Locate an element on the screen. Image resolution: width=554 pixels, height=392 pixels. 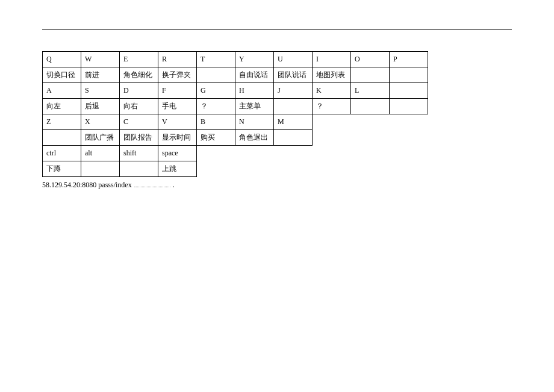
footer-trail: . is located at coordinates (173, 185).